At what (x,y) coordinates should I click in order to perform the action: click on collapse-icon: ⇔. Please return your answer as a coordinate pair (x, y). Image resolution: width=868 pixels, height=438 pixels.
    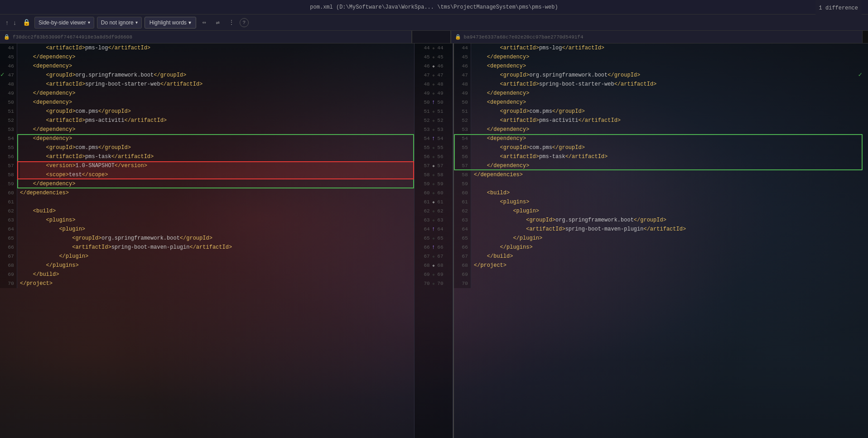
    Looking at the image, I should click on (204, 23).